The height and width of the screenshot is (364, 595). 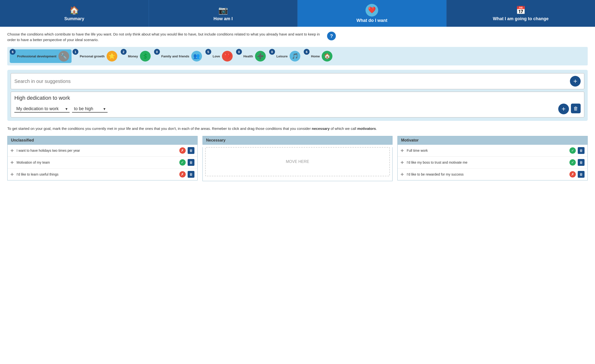 What do you see at coordinates (97, 151) in the screenshot?
I see `item-text: I want to have holidays two times per ye…` at bounding box center [97, 151].